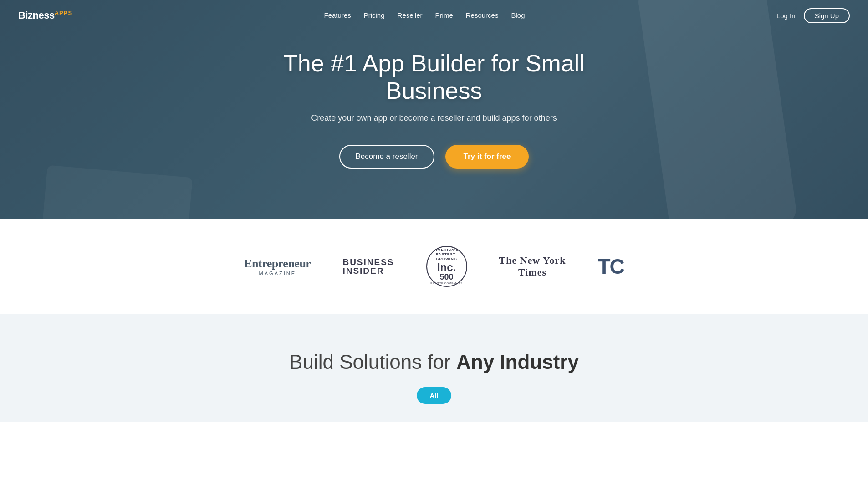 The width and height of the screenshot is (868, 480). I want to click on nav-item-resources: Resources, so click(482, 15).